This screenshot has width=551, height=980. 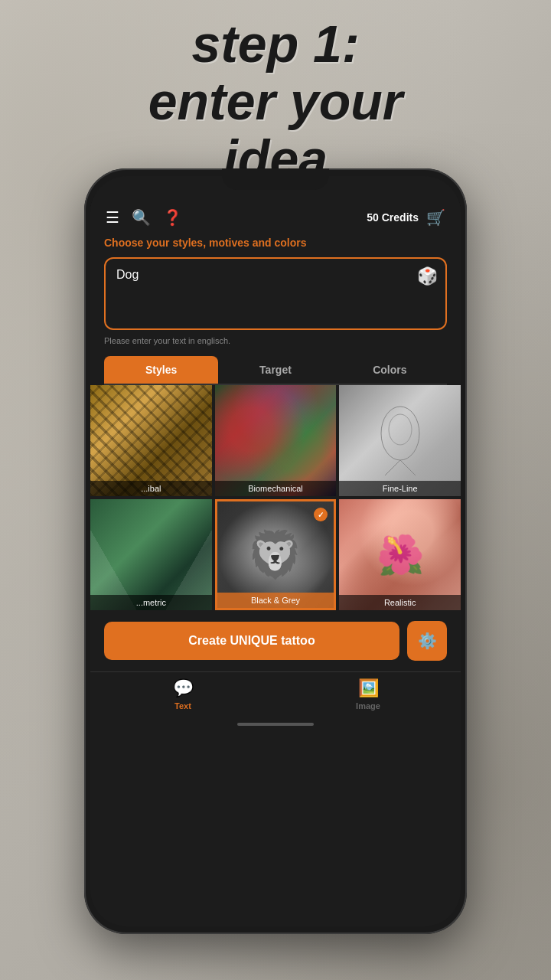 What do you see at coordinates (390, 370) in the screenshot?
I see `tab-colors: Colors` at bounding box center [390, 370].